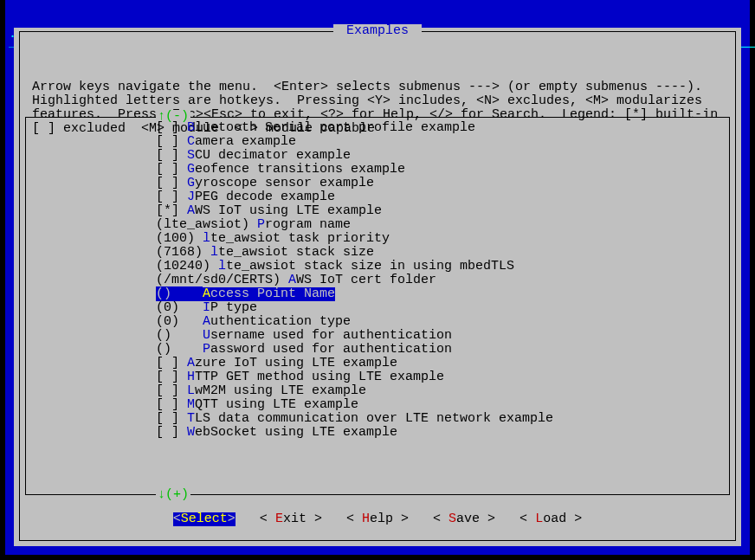 The width and height of the screenshot is (755, 560). Describe the element at coordinates (331, 350) in the screenshot. I see `item-label: assword used for authentication` at that location.